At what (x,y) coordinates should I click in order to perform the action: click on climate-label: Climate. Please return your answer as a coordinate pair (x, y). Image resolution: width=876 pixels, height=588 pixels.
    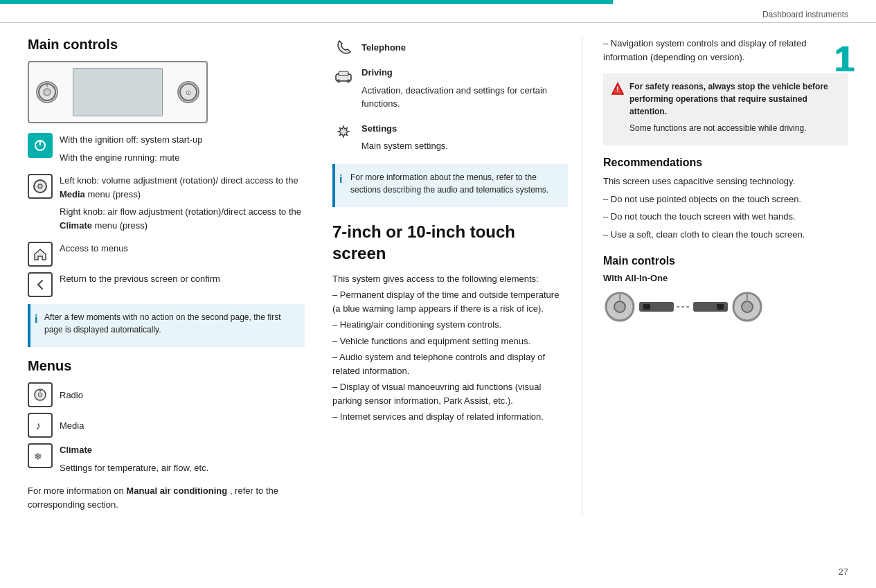
    Looking at the image, I should click on (134, 450).